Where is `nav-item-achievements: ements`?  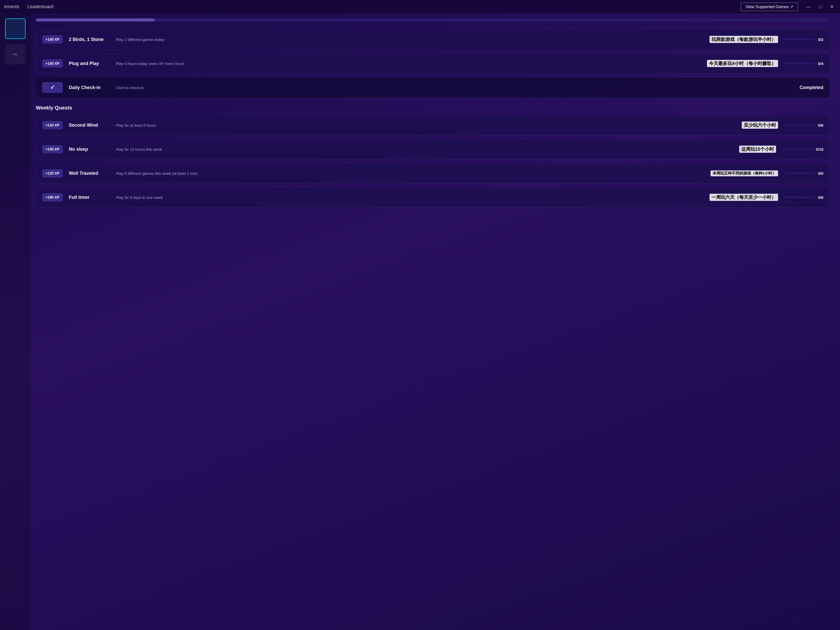
nav-item-achievements: ements is located at coordinates (12, 7).